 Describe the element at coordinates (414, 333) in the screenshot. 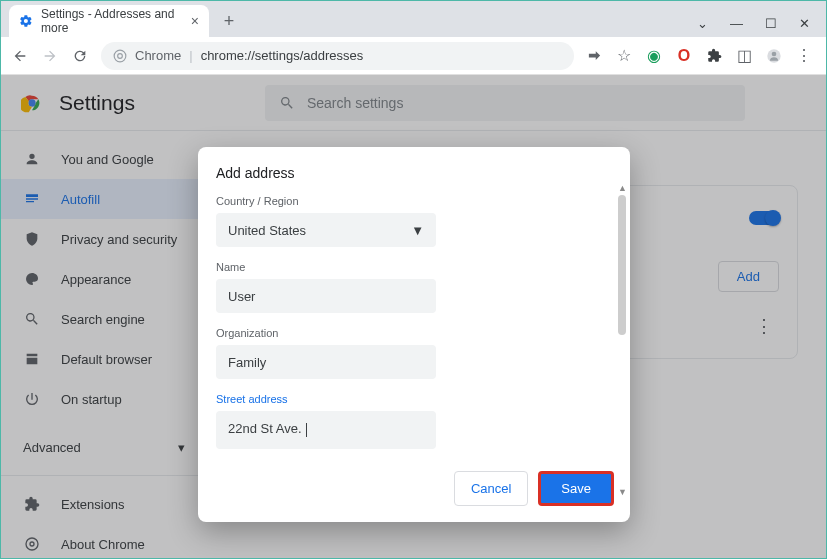

I see `organization-label: Organization` at that location.